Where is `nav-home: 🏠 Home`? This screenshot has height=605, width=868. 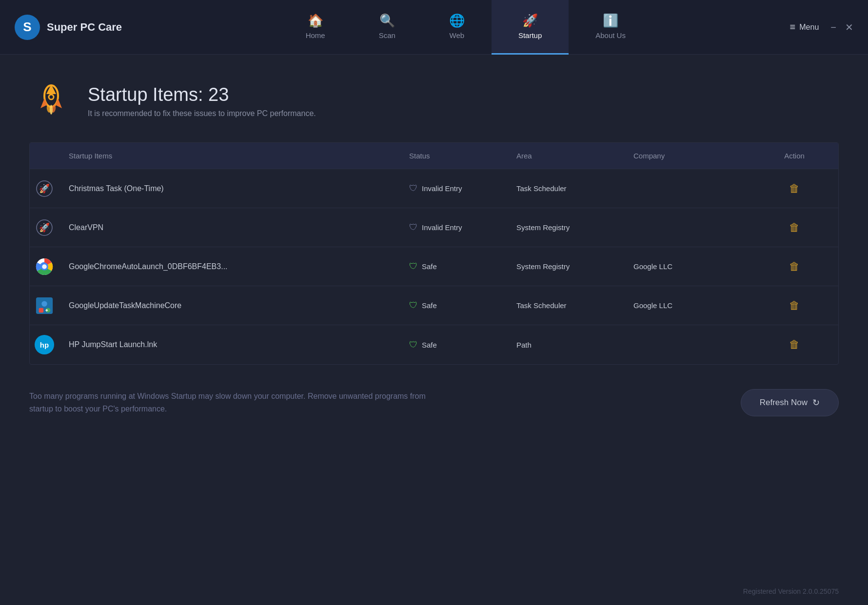
nav-home: 🏠 Home is located at coordinates (316, 27).